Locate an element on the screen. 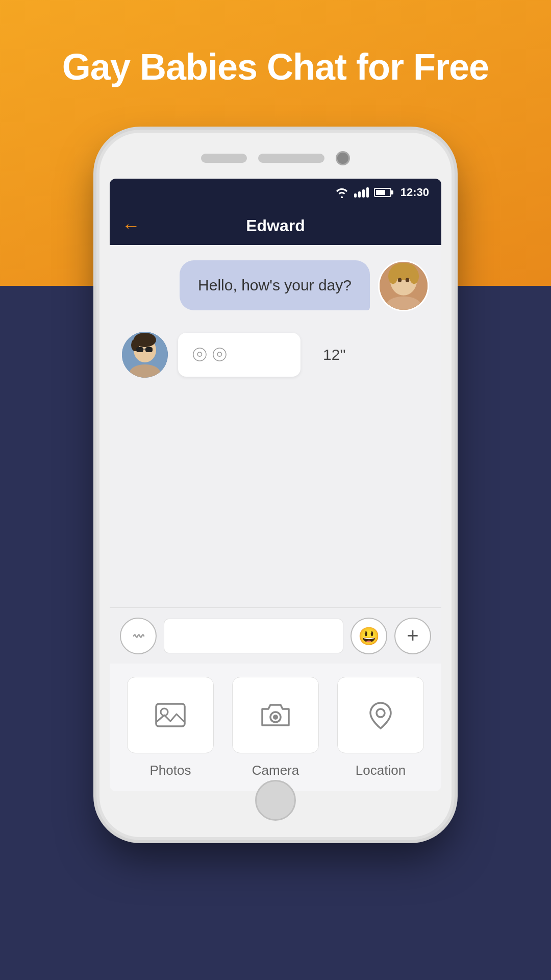 The width and height of the screenshot is (551, 980). back-button: ← is located at coordinates (131, 226).